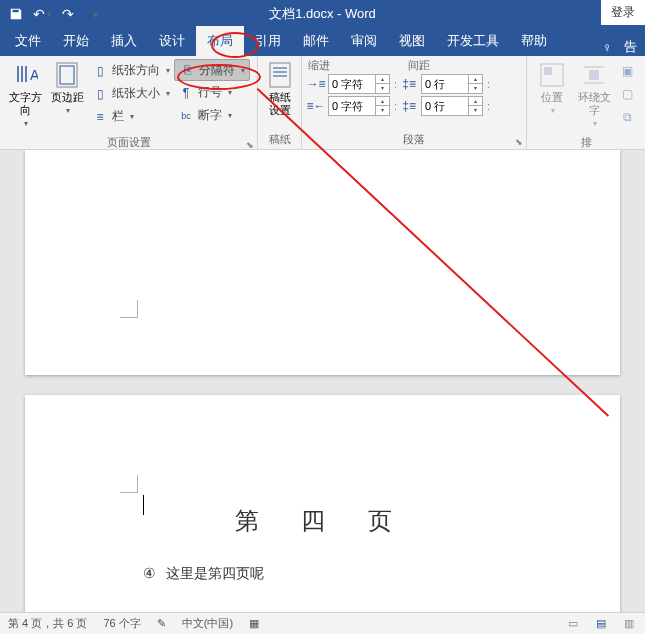  I want to click on tab-developer: 开发工具, so click(473, 41).